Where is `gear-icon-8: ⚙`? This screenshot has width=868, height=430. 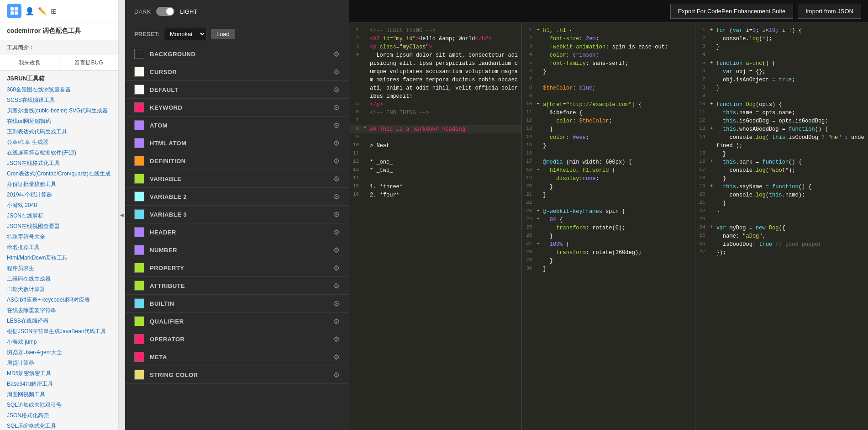 gear-icon-8: ⚙ is located at coordinates (337, 196).